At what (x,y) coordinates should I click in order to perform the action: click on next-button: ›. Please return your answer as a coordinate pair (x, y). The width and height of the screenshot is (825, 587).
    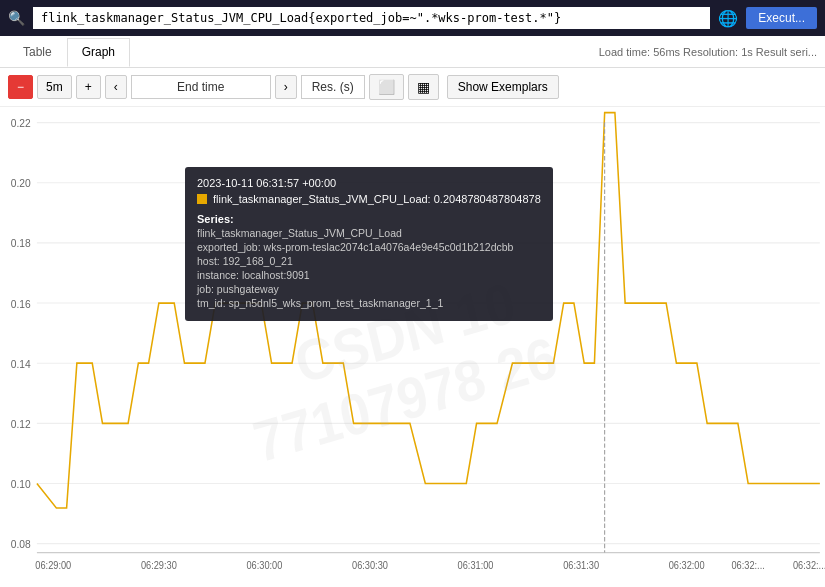
    Looking at the image, I should click on (286, 87).